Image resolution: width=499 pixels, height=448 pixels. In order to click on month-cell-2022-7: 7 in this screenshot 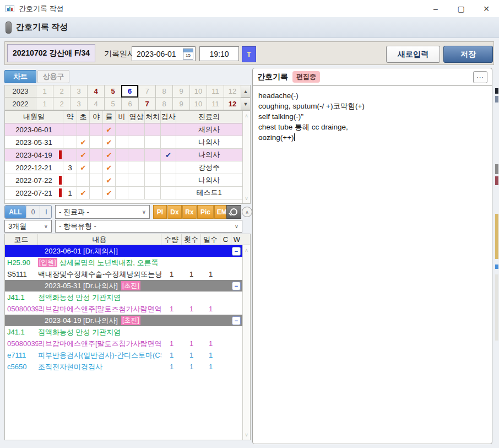, I will do `click(147, 104)`.